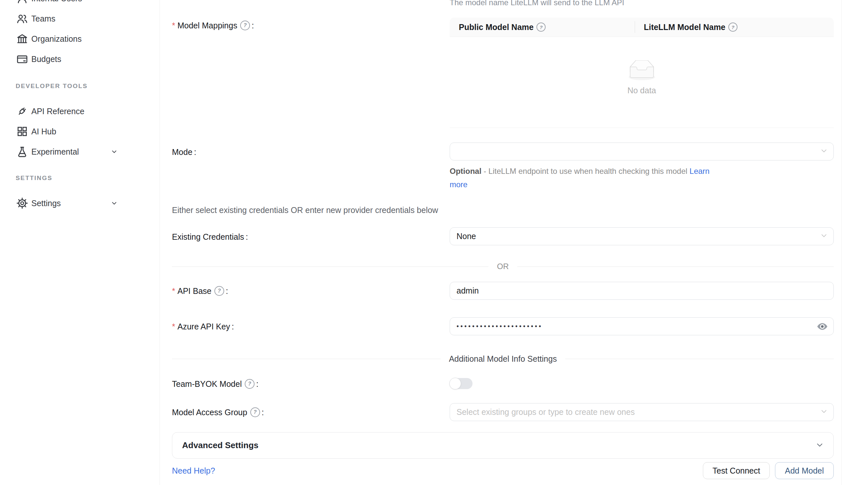 Image resolution: width=868 pixels, height=485 pixels. Describe the element at coordinates (468, 291) in the screenshot. I see `api-base-value: admin` at that location.